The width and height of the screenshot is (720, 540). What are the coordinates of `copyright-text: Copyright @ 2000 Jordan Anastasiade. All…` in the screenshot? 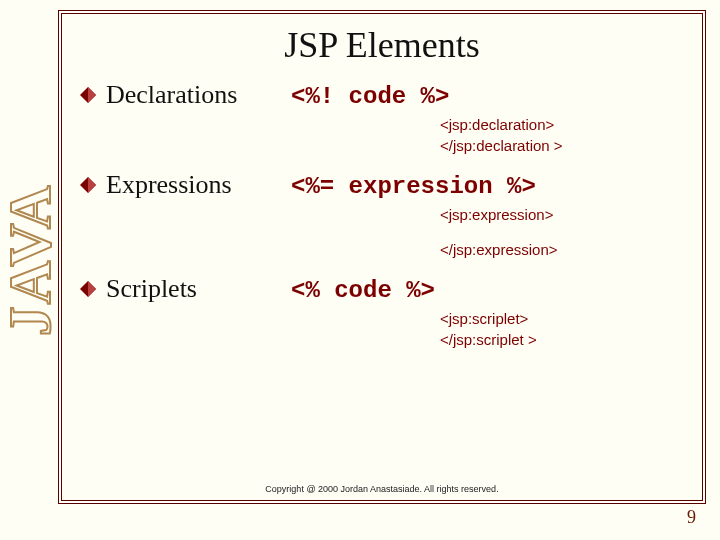 It's located at (382, 489).